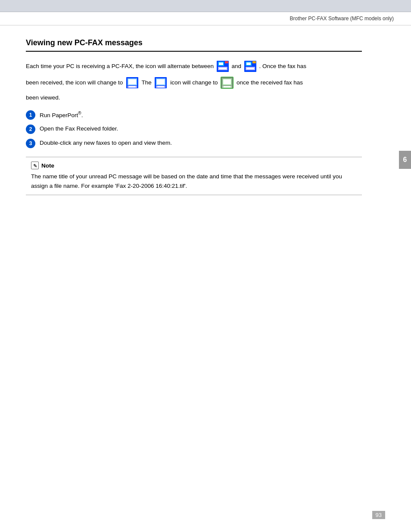  I want to click on step-1-text: Run PaperPort®., so click(201, 115).